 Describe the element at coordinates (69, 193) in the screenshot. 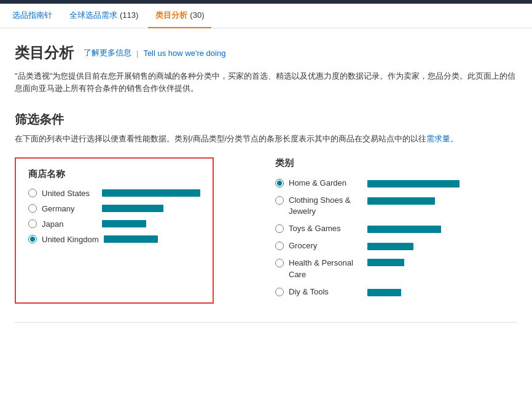

I see `store-label-us: United States` at that location.